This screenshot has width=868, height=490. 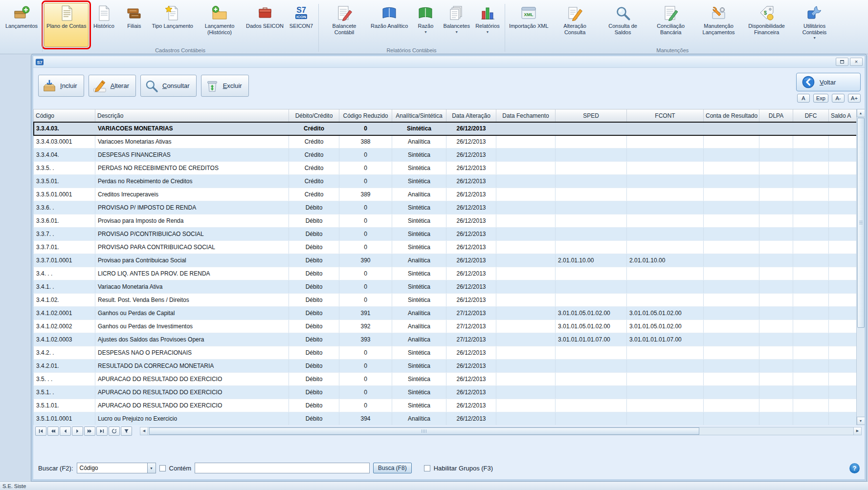 What do you see at coordinates (22, 25) in the screenshot?
I see `ribbon-item-lancamentos: Lançamentos` at bounding box center [22, 25].